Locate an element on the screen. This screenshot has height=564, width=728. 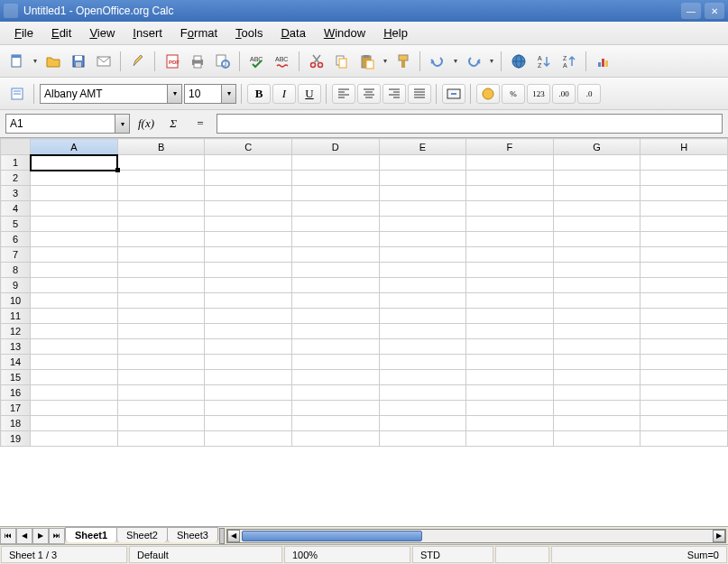
cell-F8 is located at coordinates (511, 271).